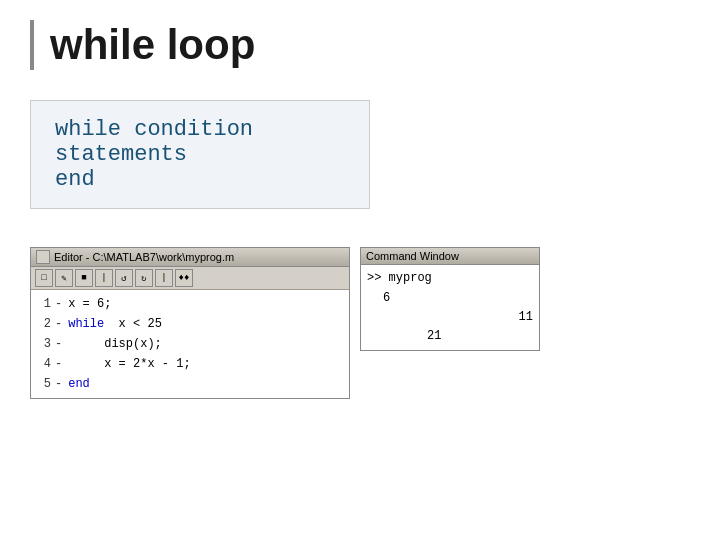 The height and width of the screenshot is (540, 720). What do you see at coordinates (88, 130) in the screenshot?
I see `while-keyword: while` at bounding box center [88, 130].